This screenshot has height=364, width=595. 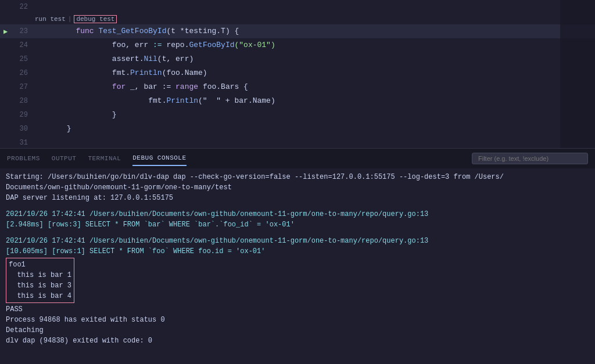 What do you see at coordinates (17, 143) in the screenshot?
I see `line-number-31: 31` at bounding box center [17, 143].